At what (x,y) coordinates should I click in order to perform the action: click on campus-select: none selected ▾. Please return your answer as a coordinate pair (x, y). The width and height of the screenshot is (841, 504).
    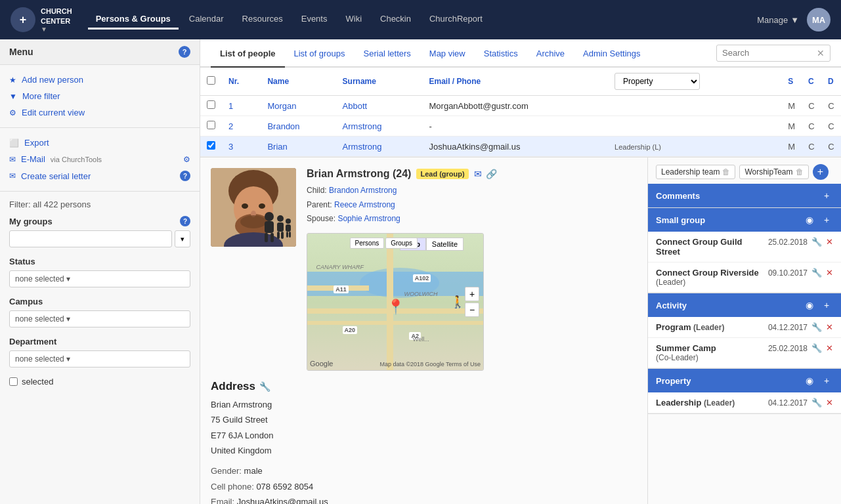
    Looking at the image, I should click on (100, 319).